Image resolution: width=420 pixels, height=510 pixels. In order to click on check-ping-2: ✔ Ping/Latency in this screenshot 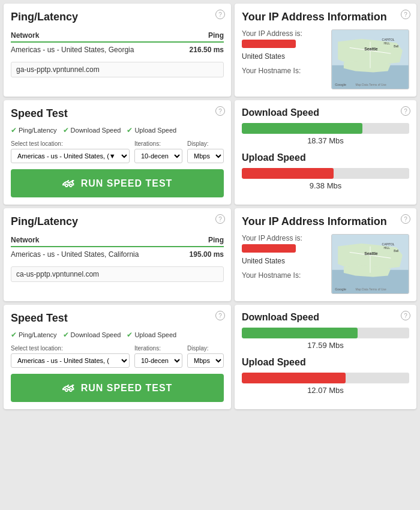, I will do `click(34, 335)`.